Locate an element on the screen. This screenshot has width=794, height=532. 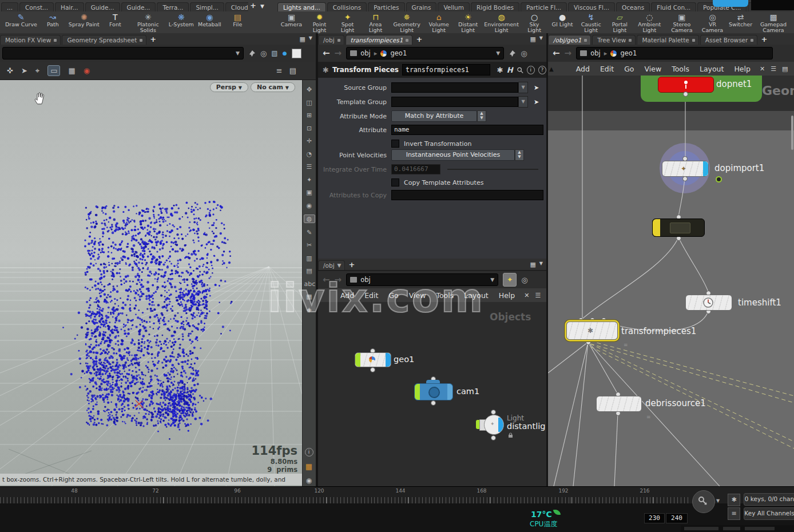
viewport-side-icon: ☰ is located at coordinates (309, 167).